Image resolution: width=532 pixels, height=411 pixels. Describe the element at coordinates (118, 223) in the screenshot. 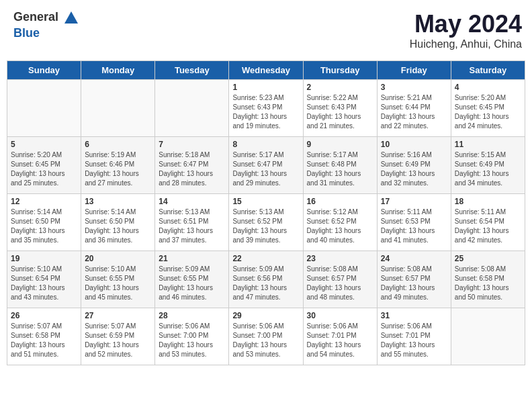

I see `calendar-cell: 13Sunrise: 5:14 AM Sunset: 6:50 PM Dayli…` at that location.